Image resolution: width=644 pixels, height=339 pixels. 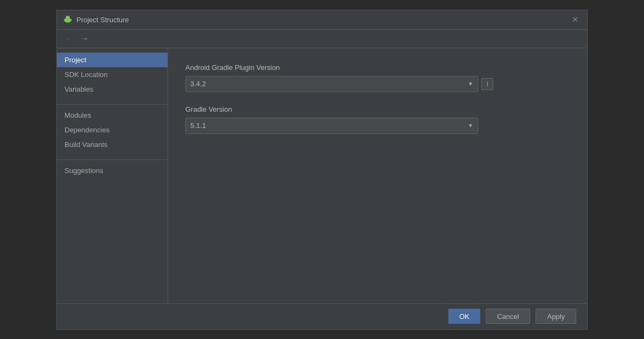 I want to click on android-icon, so click(x=68, y=20).